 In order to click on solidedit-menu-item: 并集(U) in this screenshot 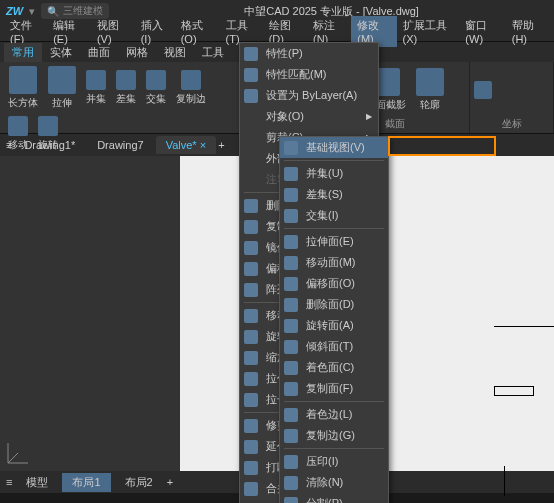, I will do `click(334, 174)`.